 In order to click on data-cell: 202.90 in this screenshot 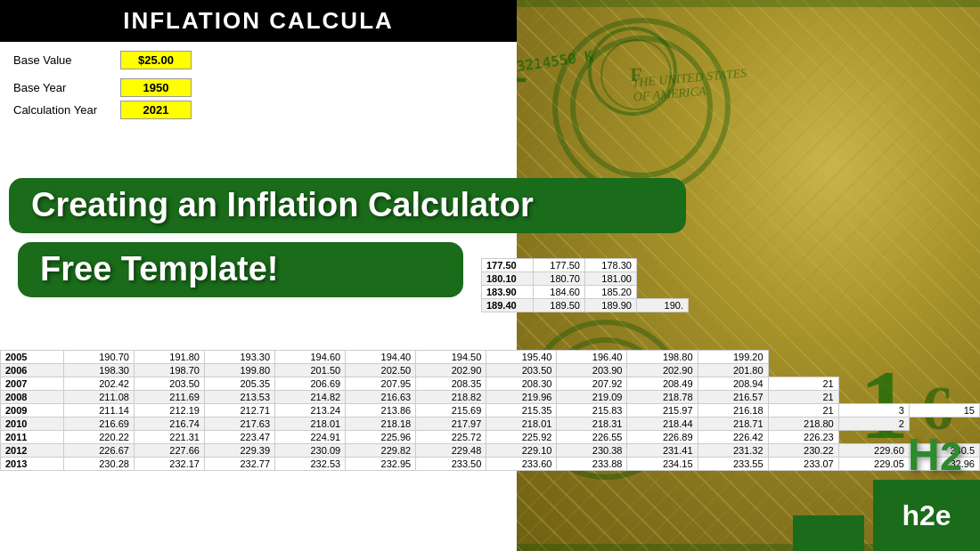, I will do `click(451, 370)`.